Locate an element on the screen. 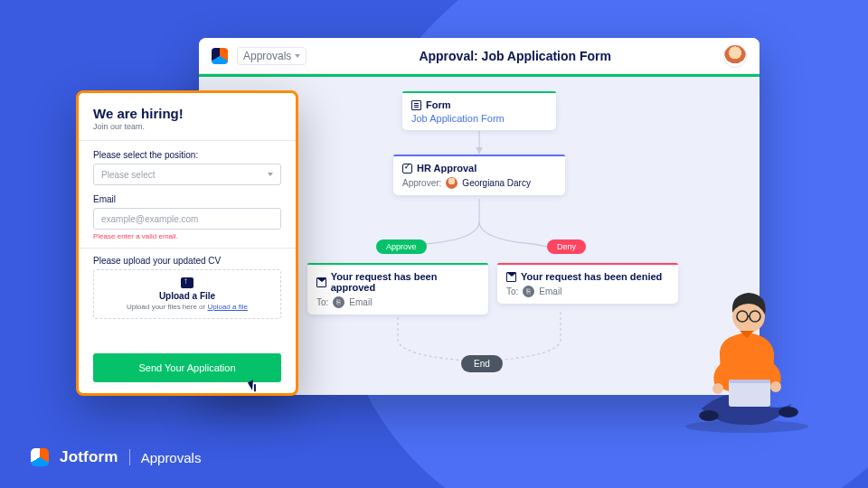 The height and width of the screenshot is (488, 868). node-form: Form Job Application Form is located at coordinates (479, 110).